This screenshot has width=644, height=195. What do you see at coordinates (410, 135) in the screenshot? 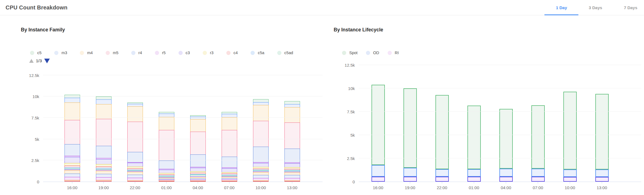
I see `stacked-bar-19:00` at bounding box center [410, 135].